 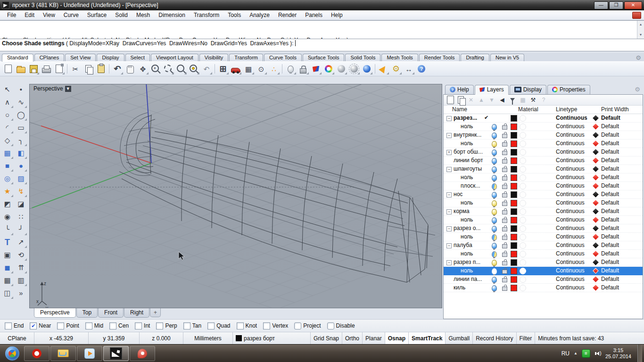 What do you see at coordinates (111, 313) in the screenshot?
I see `viewport-tab-front: Front` at bounding box center [111, 313].